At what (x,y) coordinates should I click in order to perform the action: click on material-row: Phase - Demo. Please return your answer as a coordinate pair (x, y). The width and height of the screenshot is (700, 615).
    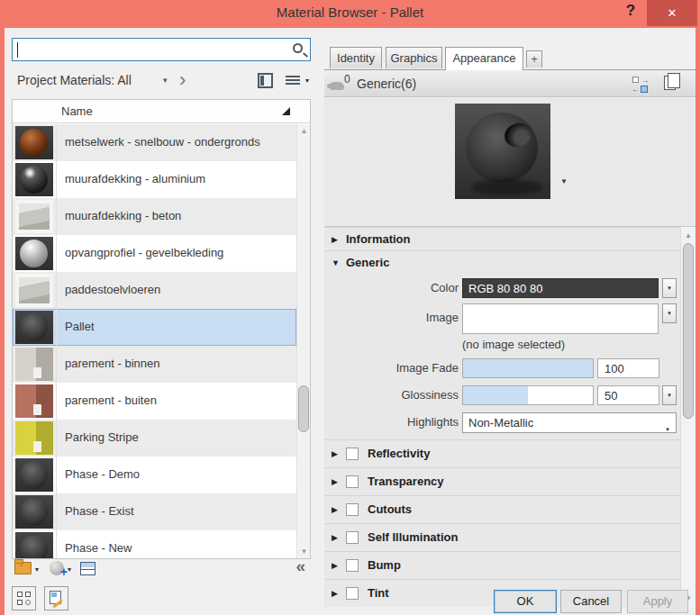
    Looking at the image, I should click on (155, 475).